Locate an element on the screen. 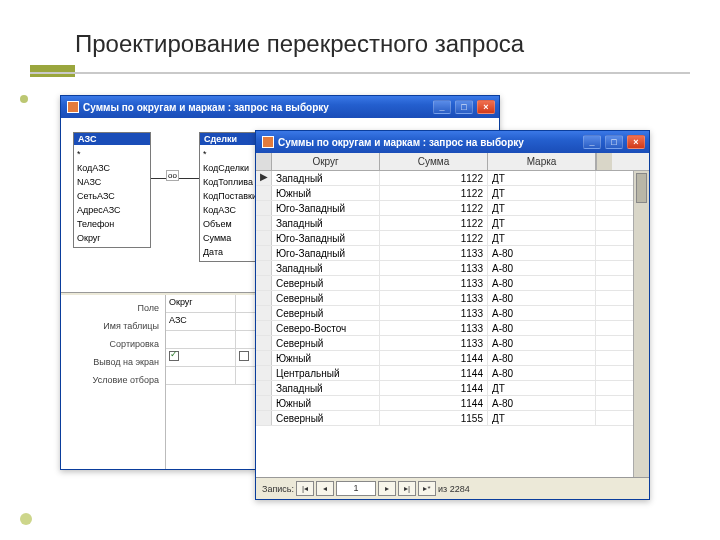 The height and width of the screenshot is (540, 720). column-header: Марка is located at coordinates (542, 162).